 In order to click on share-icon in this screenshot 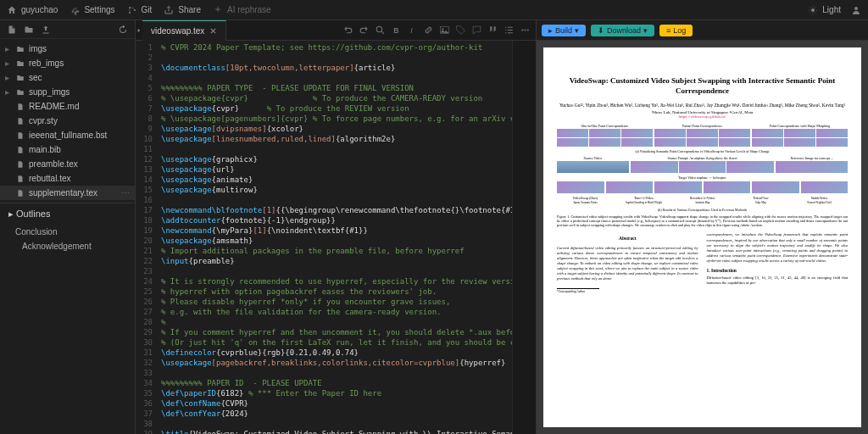, I will do `click(169, 10)`.